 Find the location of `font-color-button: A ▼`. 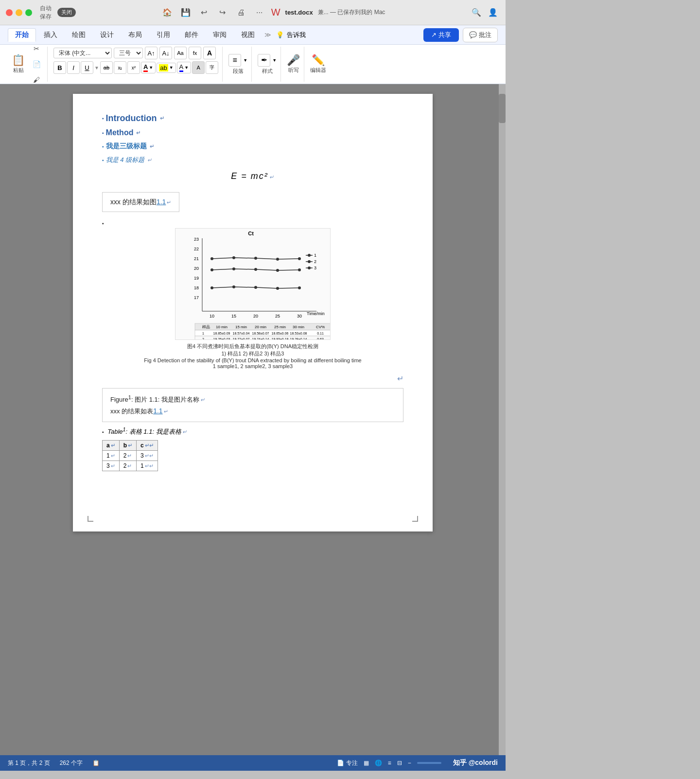

font-color-button: A ▼ is located at coordinates (148, 68).